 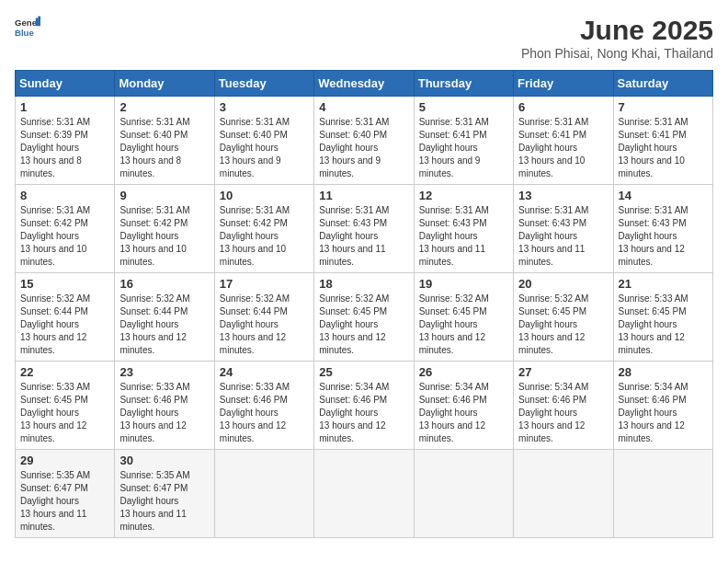 I want to click on col-sunday: Sunday, so click(x=65, y=84).